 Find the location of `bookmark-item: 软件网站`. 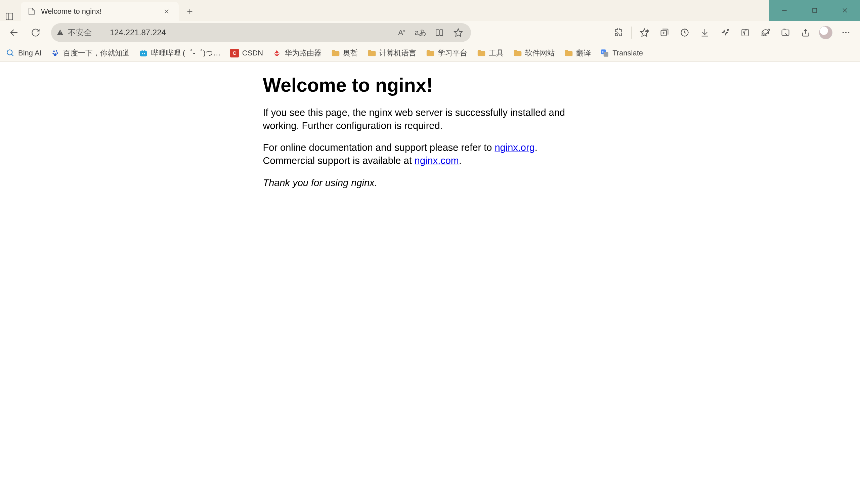

bookmark-item: 软件网站 is located at coordinates (534, 53).